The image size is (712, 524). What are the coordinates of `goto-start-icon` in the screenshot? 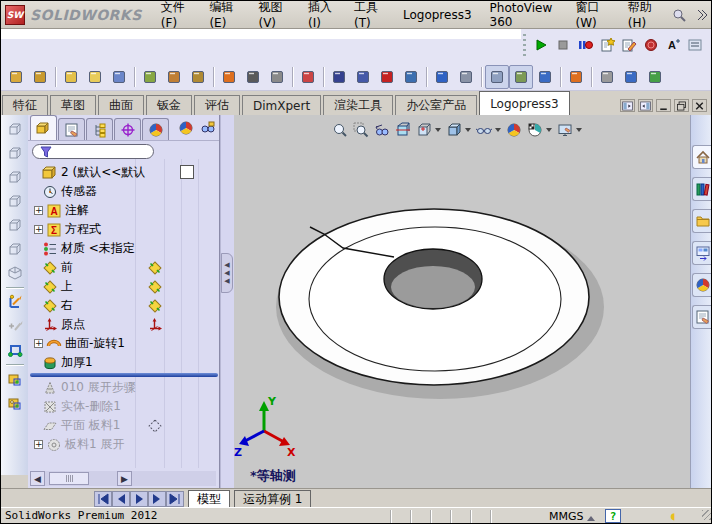 It's located at (103, 499).